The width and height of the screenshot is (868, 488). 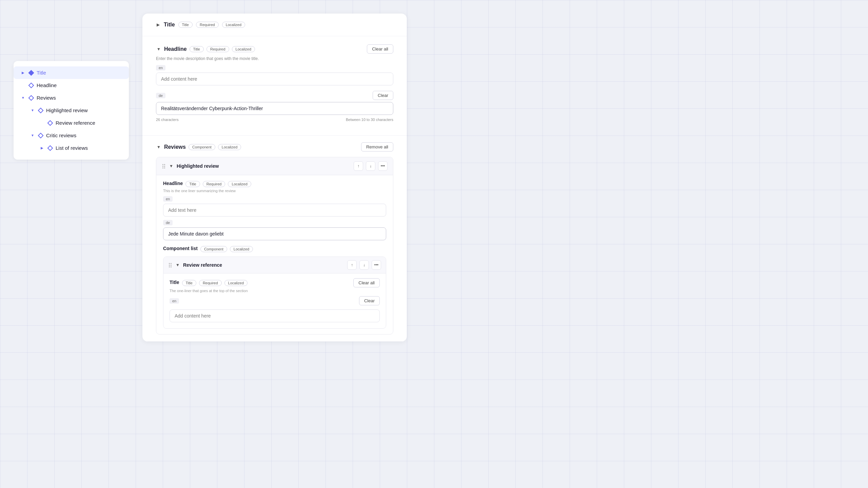 What do you see at coordinates (218, 49) in the screenshot?
I see `headline-tag-required: Required` at bounding box center [218, 49].